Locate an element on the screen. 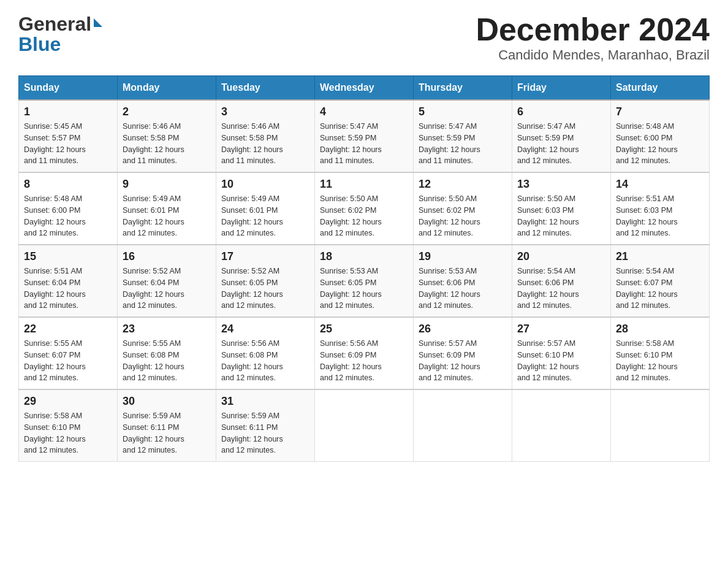  day-info: Sunrise: 5:50 AMSunset: 6:03 PMDaylight:… is located at coordinates (548, 216).